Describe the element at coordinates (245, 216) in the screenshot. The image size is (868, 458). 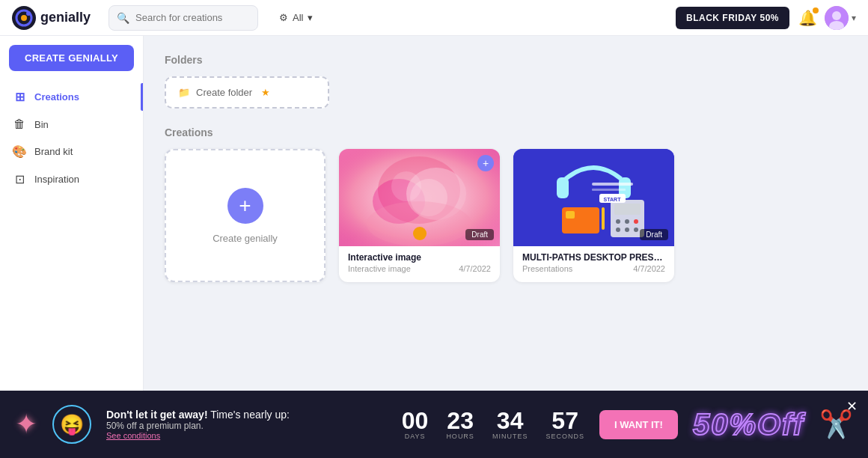
I see `create-new-card: + Create genially` at that location.